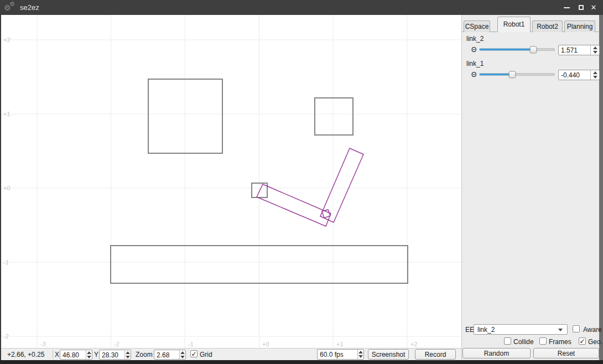 The height and width of the screenshot is (364, 603). Describe the element at coordinates (76, 355) in the screenshot. I see `x-spinbox: 46.80` at that location.